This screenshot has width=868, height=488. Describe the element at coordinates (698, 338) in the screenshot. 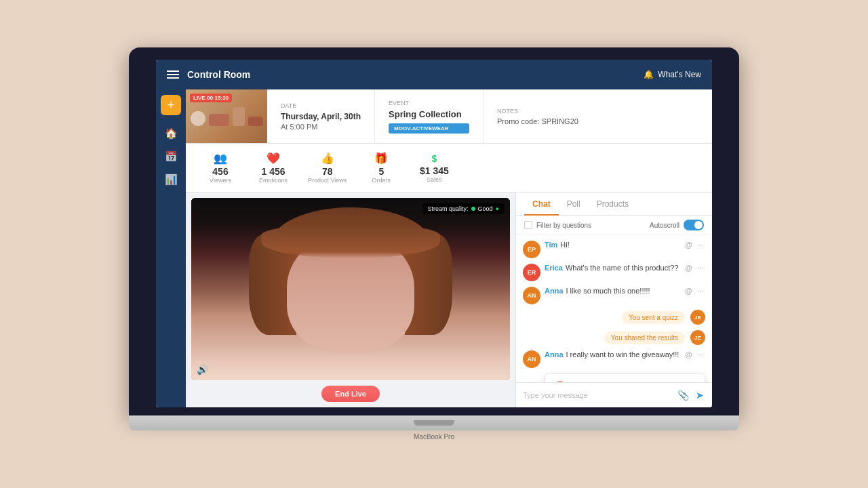

I see `system-avatar-results: JE` at that location.